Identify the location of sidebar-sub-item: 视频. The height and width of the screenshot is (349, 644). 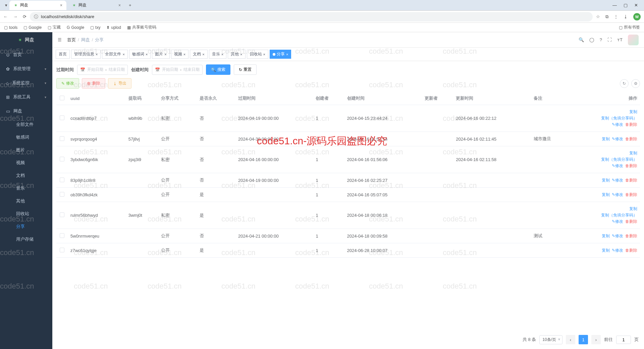
(26, 163).